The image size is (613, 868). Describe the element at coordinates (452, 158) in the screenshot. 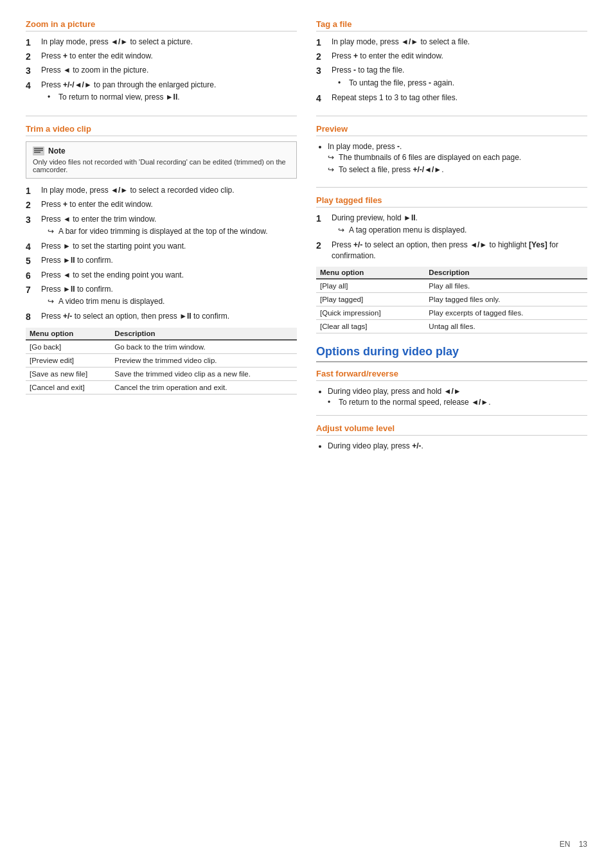

I see `preview-bullets: In play mode, press -. ↪ The thumbnails …` at that location.